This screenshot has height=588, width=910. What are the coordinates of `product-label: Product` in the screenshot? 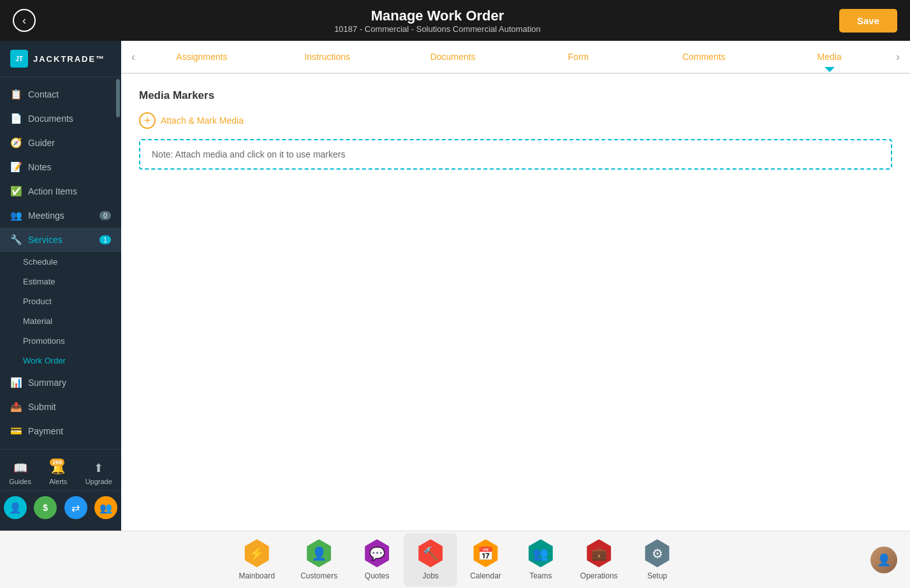 It's located at (37, 301).